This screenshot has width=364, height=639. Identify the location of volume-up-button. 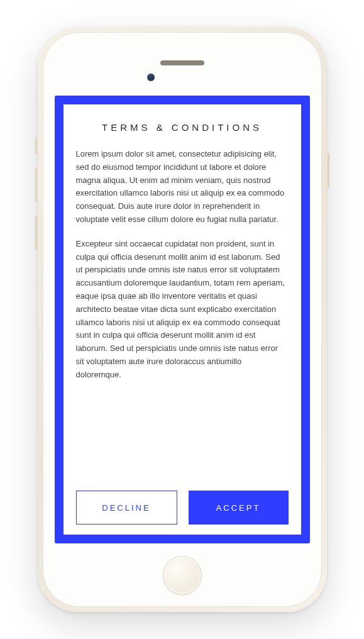
(36, 185).